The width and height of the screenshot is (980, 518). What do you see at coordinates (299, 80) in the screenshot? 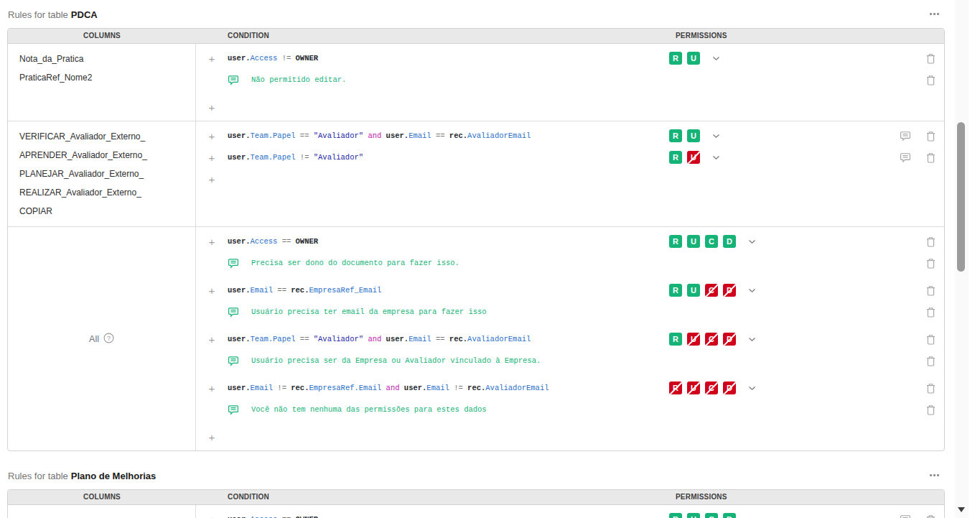
I see `memo-text: Não permitido editar.` at bounding box center [299, 80].